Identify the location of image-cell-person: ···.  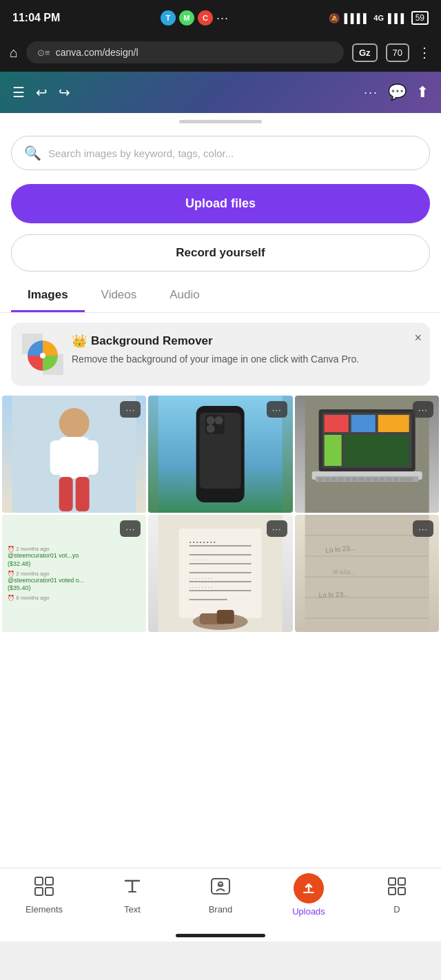
(74, 454).